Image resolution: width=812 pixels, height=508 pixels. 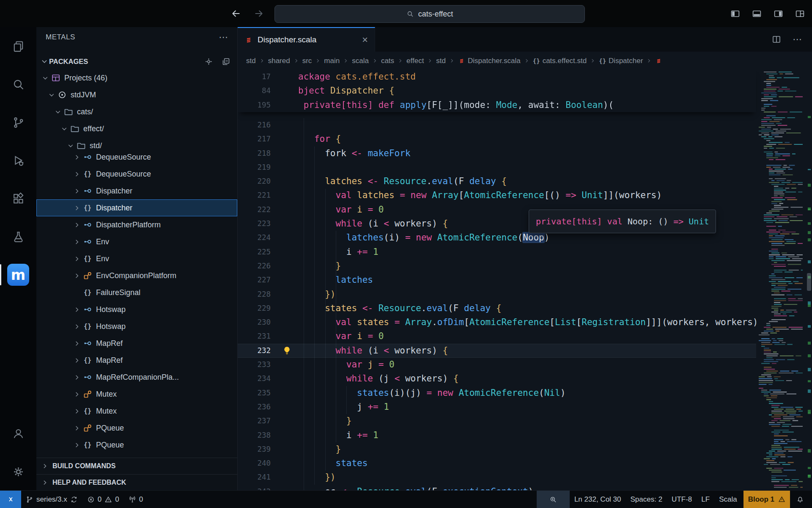 I want to click on tree-item-target-stdjvm: stdJVM, so click(x=137, y=95).